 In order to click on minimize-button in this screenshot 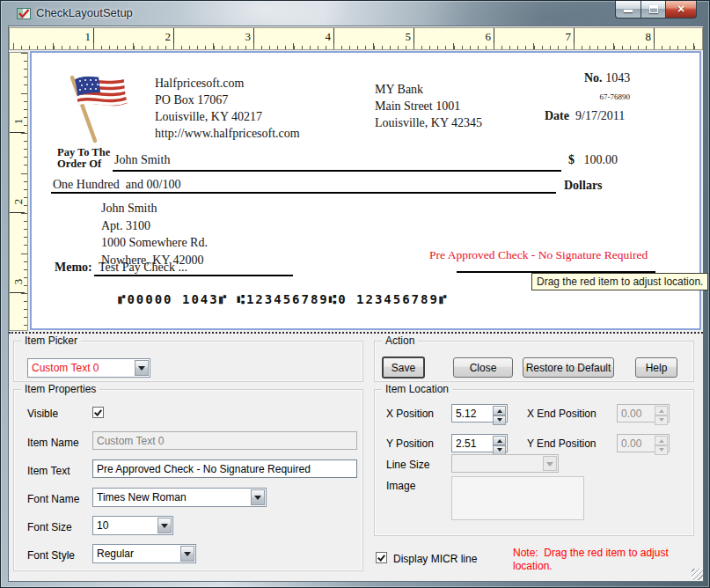, I will do `click(628, 10)`.